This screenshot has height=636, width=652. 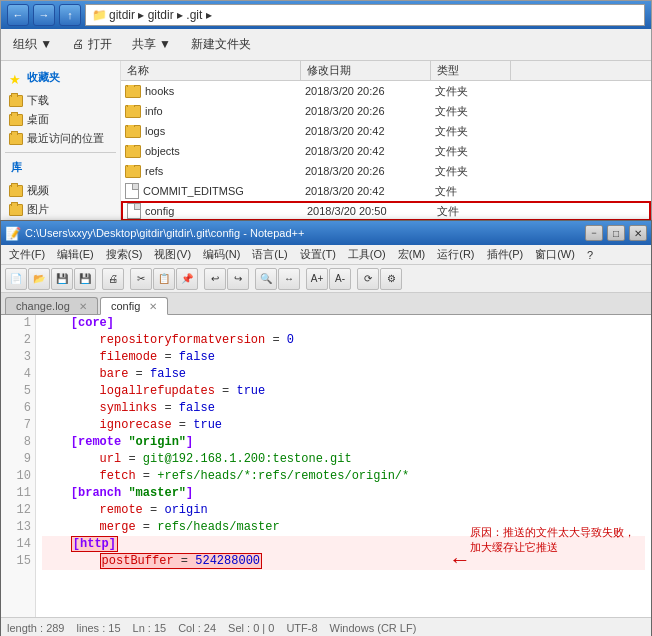 I want to click on tab-changelog: change.log ✕, so click(x=52, y=306).